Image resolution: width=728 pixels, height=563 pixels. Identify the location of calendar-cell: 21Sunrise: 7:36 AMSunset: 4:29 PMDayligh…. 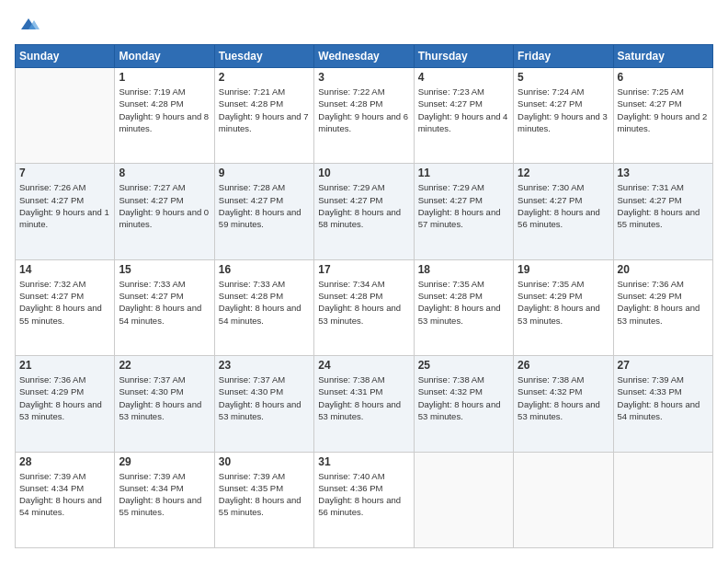
(65, 404).